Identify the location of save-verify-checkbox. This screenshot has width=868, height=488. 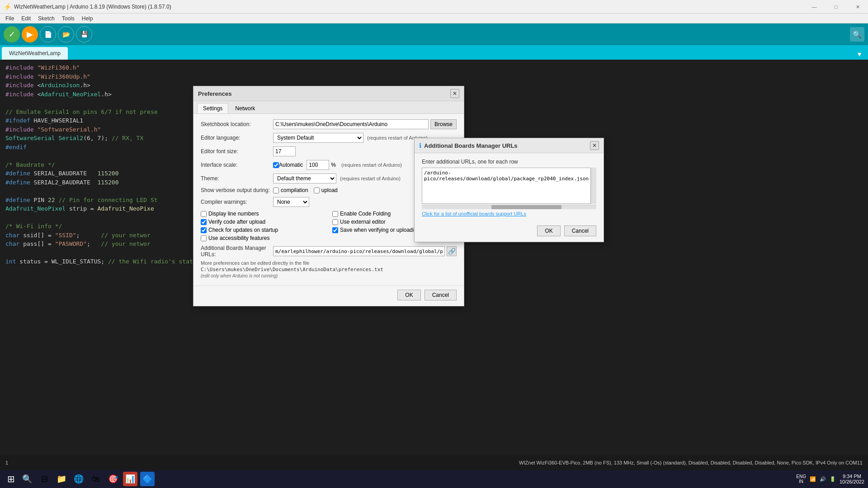
(335, 230).